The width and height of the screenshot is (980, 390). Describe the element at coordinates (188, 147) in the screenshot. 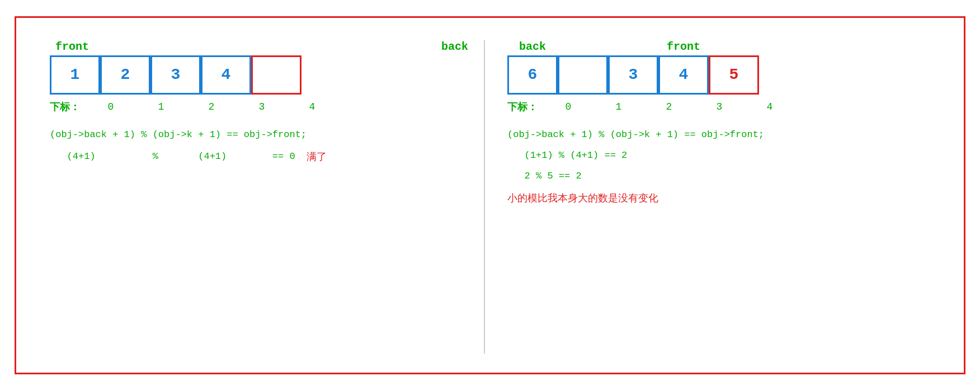

I see `left-formula-block: (obj->back + 1) % (obj->k + 1) == obj->f…` at that location.